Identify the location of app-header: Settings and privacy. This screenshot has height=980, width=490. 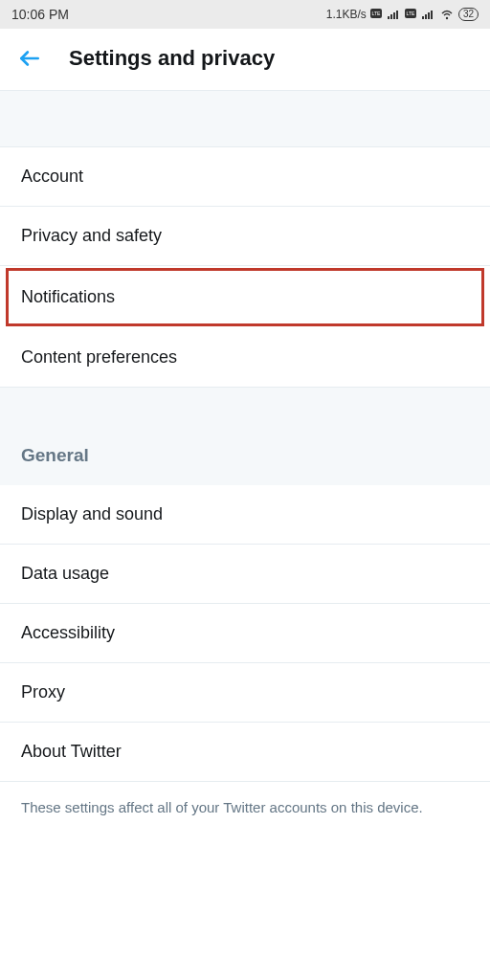
(245, 59).